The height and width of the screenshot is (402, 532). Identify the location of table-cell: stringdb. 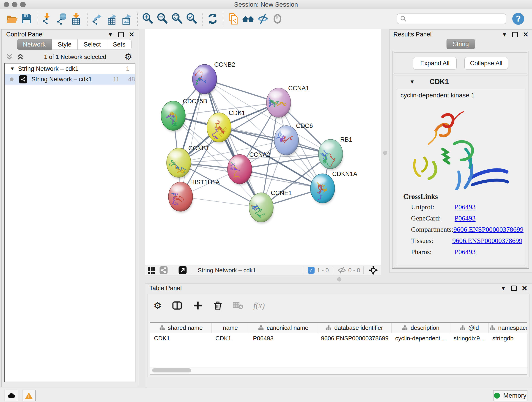
(508, 338).